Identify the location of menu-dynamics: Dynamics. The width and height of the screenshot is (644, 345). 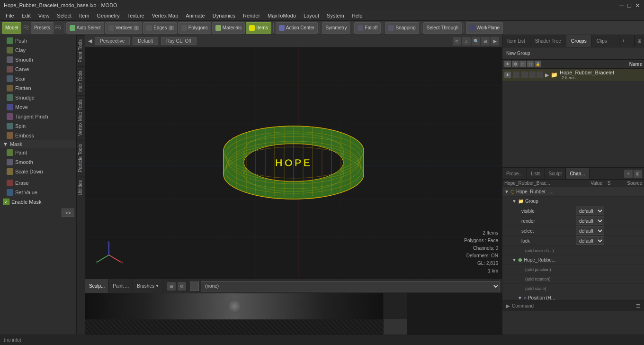
(224, 15).